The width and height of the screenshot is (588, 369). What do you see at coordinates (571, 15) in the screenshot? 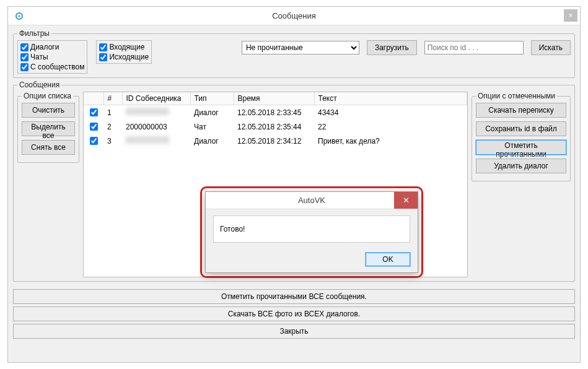
I see `window-close-button: ×` at bounding box center [571, 15].